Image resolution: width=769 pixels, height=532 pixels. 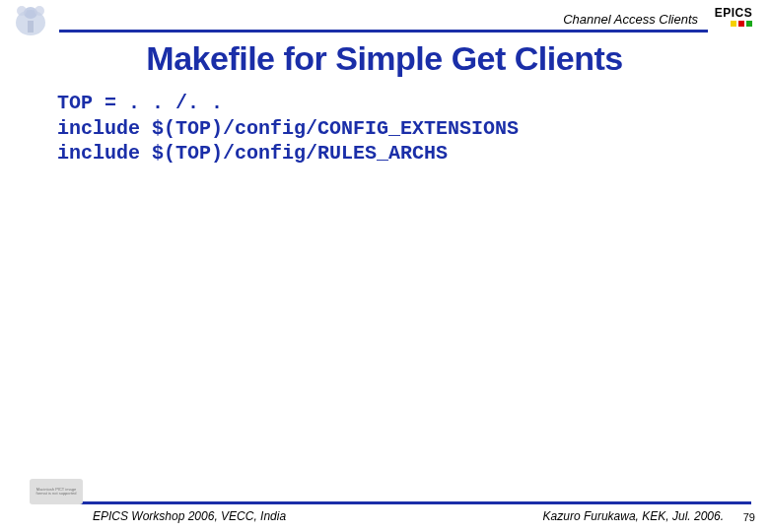 I want to click on footer-right: Kazuro Furukawa, KEK, Jul. 2006., so click(x=633, y=516).